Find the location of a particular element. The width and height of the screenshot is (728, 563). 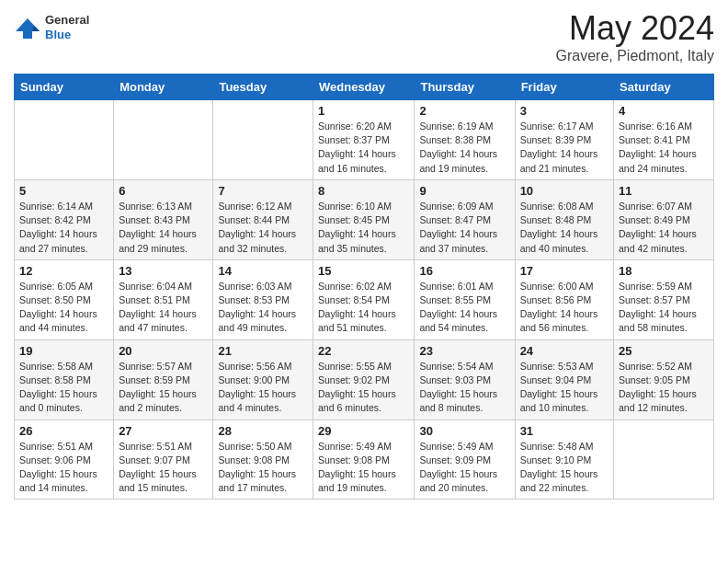

calendar-day-cell: 1Sunrise: 6:20 AM Sunset: 8:37 PM Daylig… is located at coordinates (364, 140).